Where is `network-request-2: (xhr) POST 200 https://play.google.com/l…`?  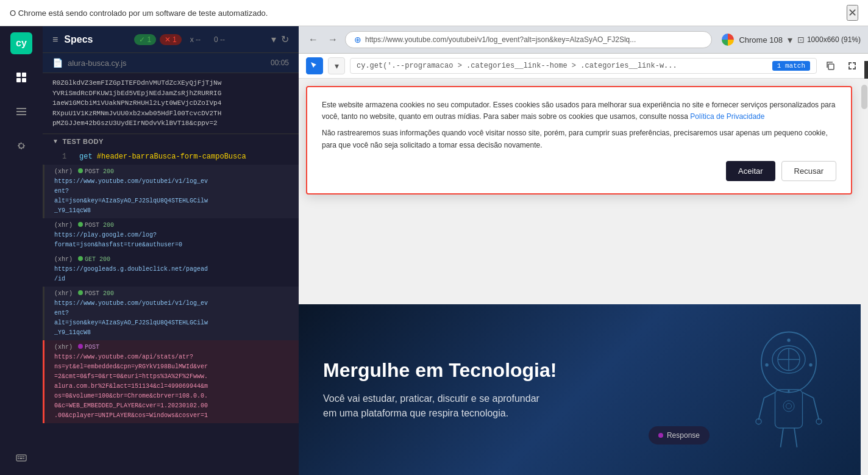
network-request-2: (xhr) POST 200 https://play.google.com/l… is located at coordinates (171, 235).